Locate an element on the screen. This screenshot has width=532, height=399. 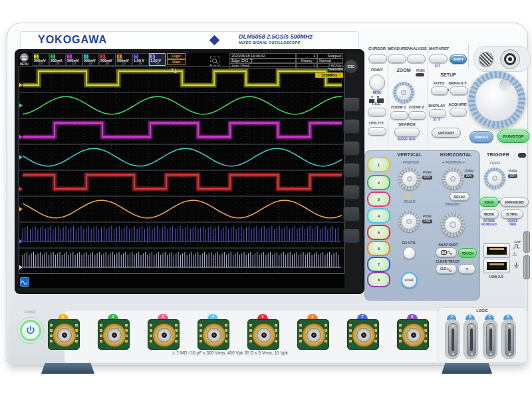
auto-setup-button is located at coordinates (440, 90).